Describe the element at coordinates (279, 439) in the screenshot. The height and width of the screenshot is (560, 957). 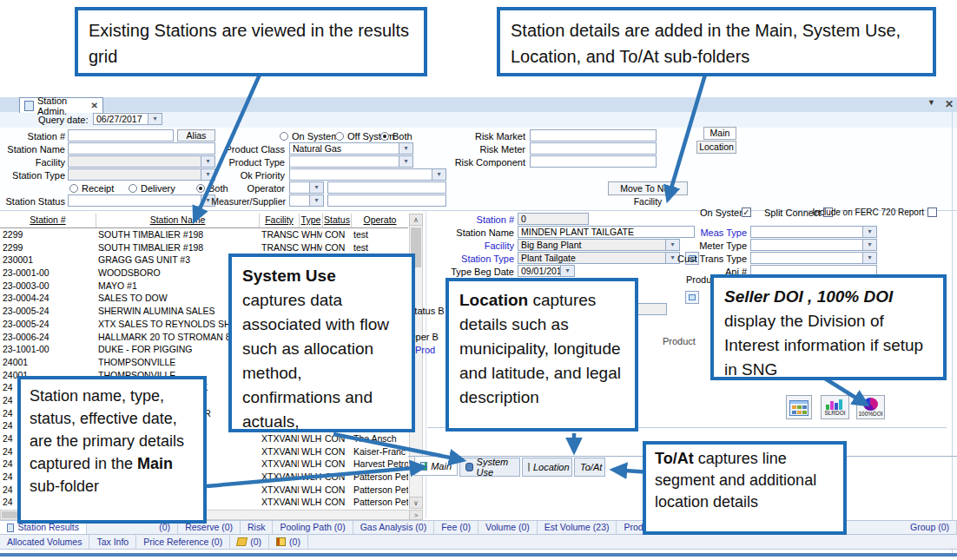
I see `cell-facility: XTXVANI` at that location.